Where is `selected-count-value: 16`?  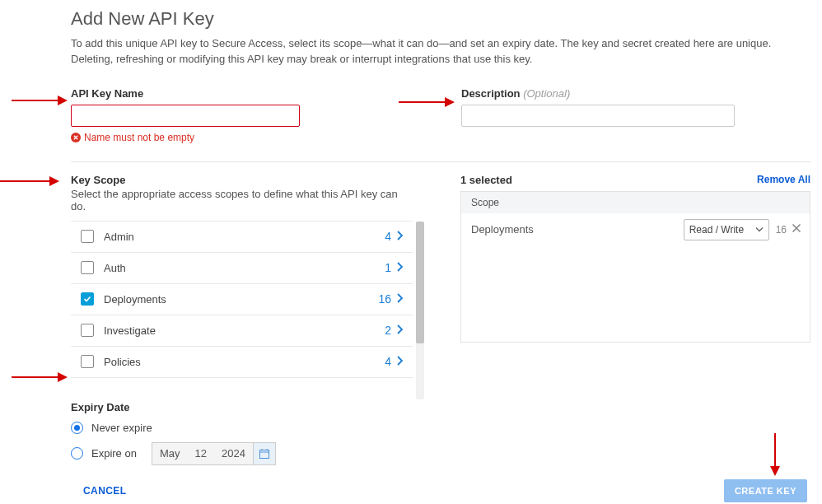 selected-count-value: 16 is located at coordinates (781, 230).